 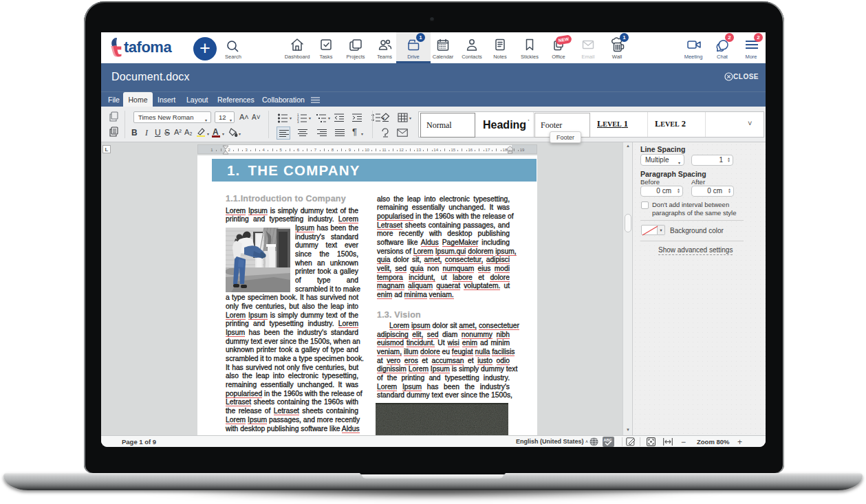 I want to click on svg-text: 3, so click(x=299, y=122).